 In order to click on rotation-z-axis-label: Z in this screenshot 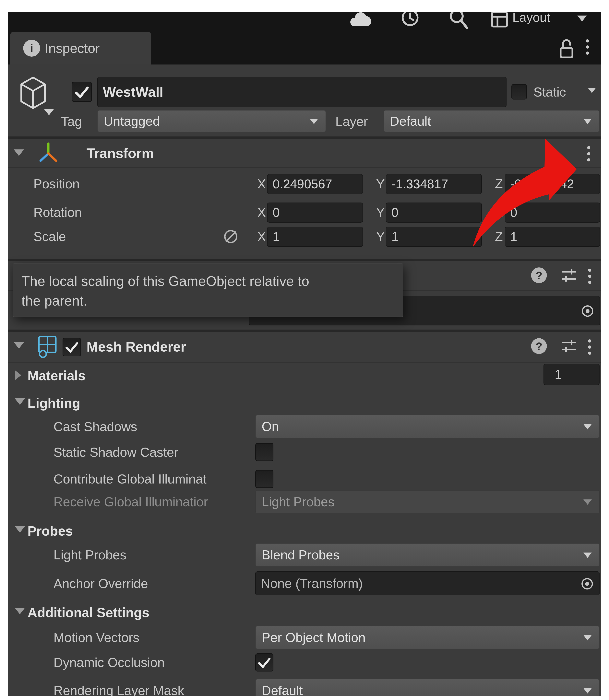, I will do `click(499, 213)`.